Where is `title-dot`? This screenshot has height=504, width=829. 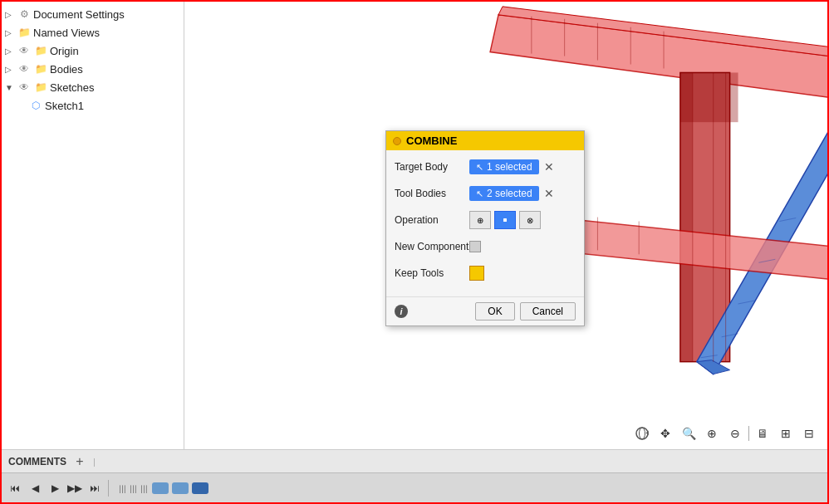 title-dot is located at coordinates (397, 141).